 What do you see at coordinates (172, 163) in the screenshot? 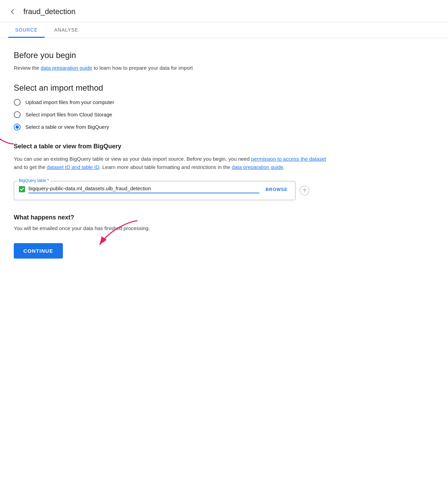
I see `bigquery-section-desc: You can use an existing BigQuery table o…` at bounding box center [172, 163].